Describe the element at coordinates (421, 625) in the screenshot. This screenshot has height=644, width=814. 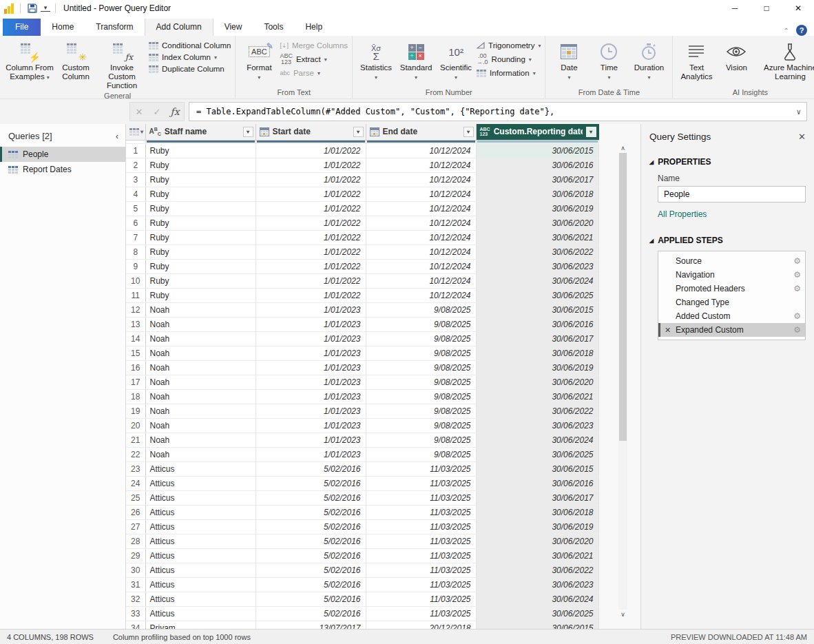
I see `end-date-cell: 20/12/2018` at that location.